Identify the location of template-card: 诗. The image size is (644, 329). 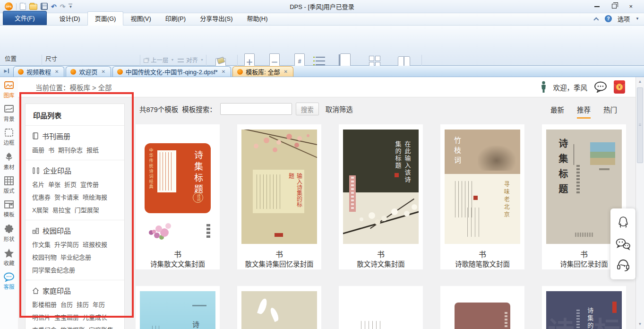
(279, 307).